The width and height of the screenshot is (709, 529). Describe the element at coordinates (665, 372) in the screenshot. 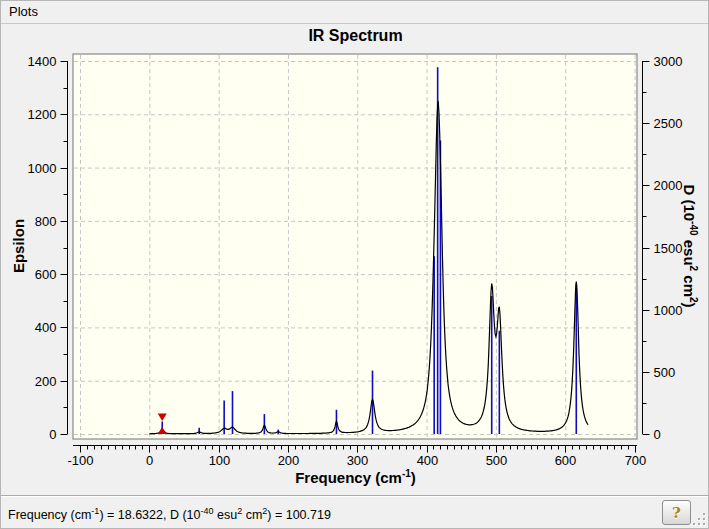

I see `y-right-tick-label: 500` at that location.